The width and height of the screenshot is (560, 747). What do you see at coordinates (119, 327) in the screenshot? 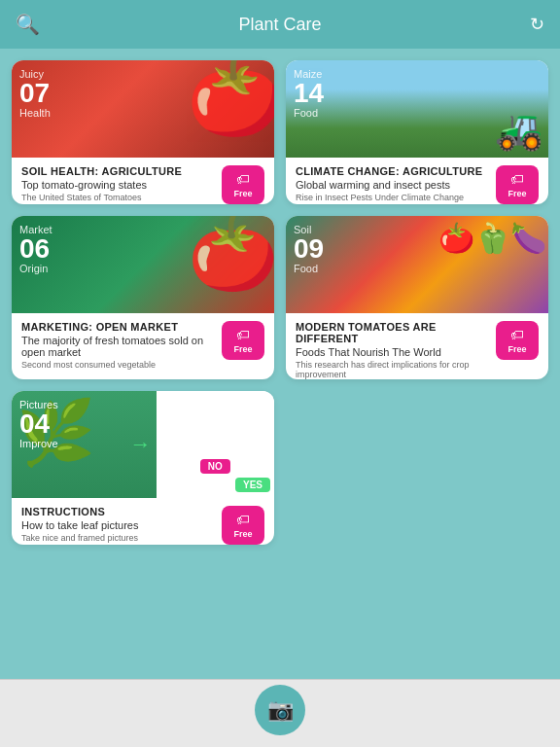
I see `card-marketing-title: MARKETING: OPEN MARKET` at bounding box center [119, 327].